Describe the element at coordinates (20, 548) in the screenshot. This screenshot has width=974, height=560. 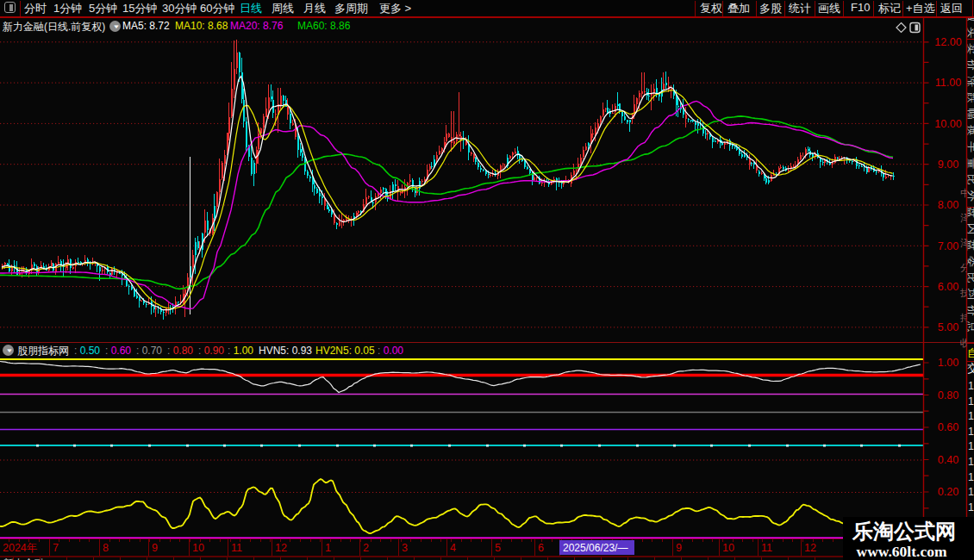
I see `svg-text: 2024年` at that location.